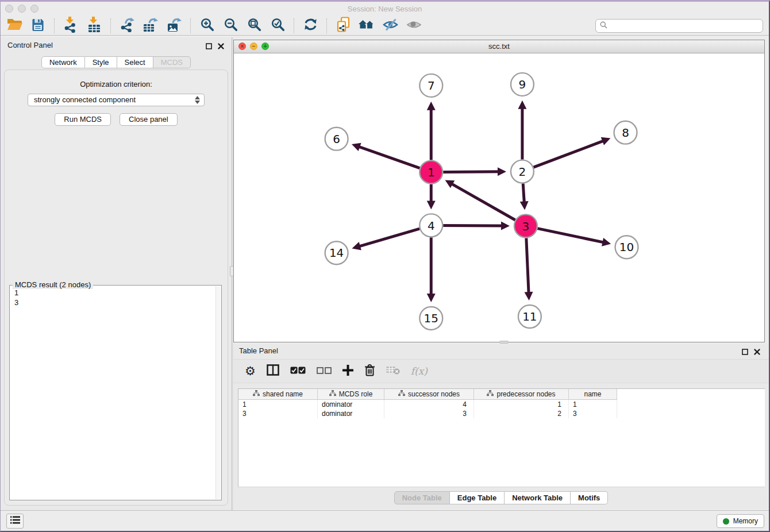  What do you see at coordinates (278, 26) in the screenshot?
I see `zoom-selected-button` at bounding box center [278, 26].